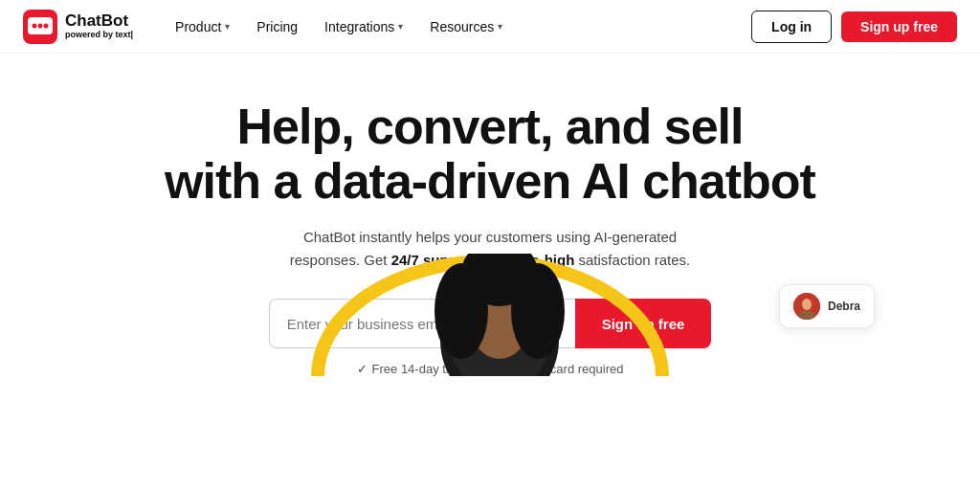  What do you see at coordinates (490, 27) in the screenshot?
I see `navbar: ChatBot powered by text| Product ▾ Prici…` at bounding box center [490, 27].